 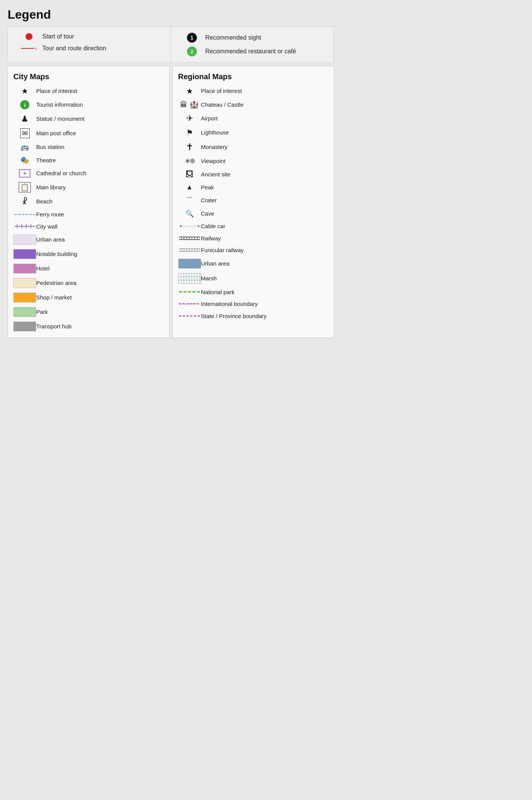 I want to click on urban-reg-row: Urban area, so click(x=254, y=264).